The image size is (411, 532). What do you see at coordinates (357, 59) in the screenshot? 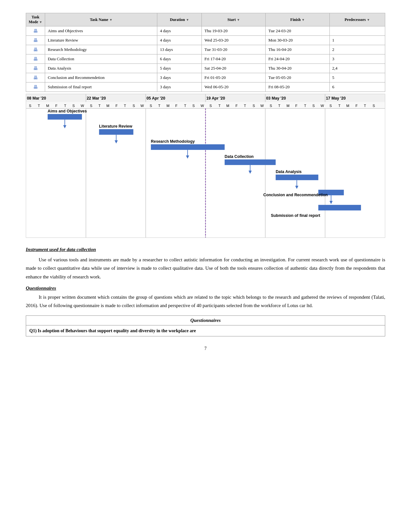
I see `predecessors-cell: 3` at bounding box center [357, 59].